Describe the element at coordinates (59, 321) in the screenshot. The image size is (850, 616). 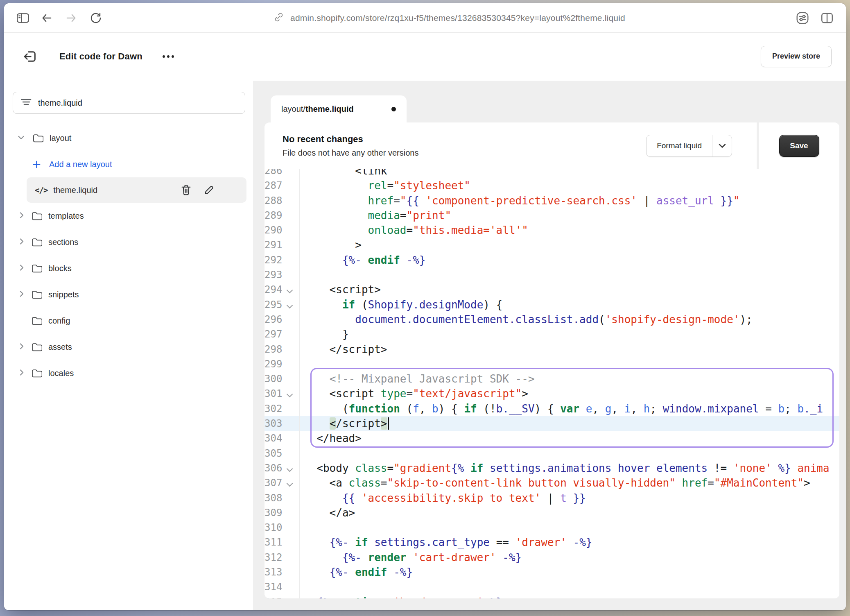
I see `tree-item-label: config` at that location.